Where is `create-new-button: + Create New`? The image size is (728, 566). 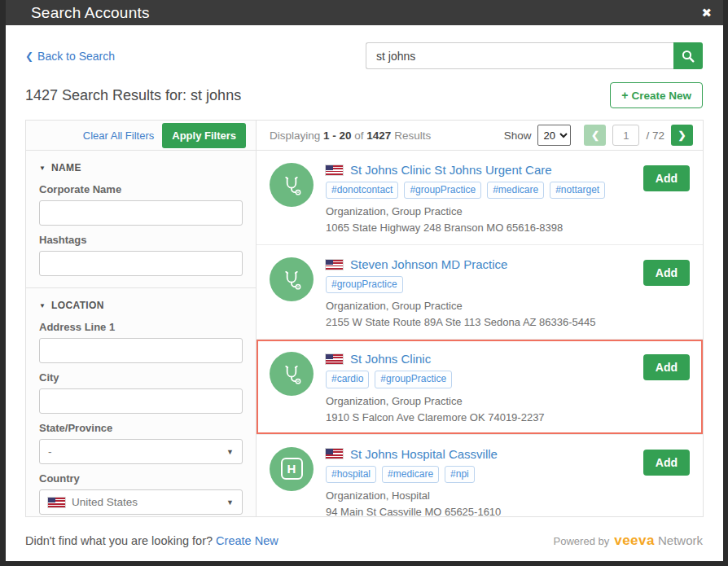
create-new-button: + Create New is located at coordinates (656, 95).